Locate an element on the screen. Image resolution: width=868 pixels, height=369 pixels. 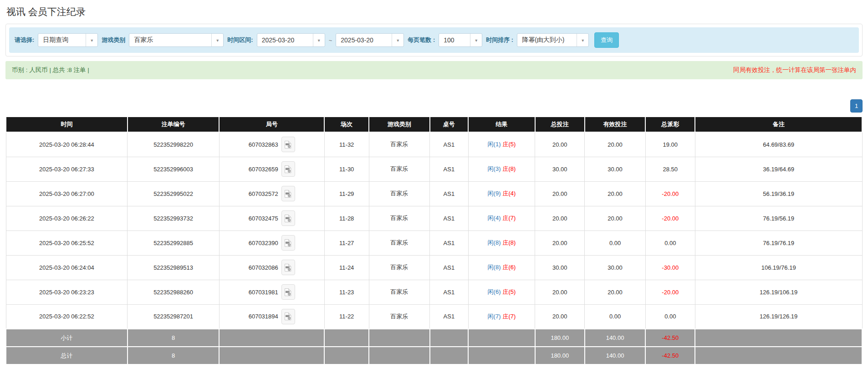
cell-session: 11-22 is located at coordinates (347, 317).